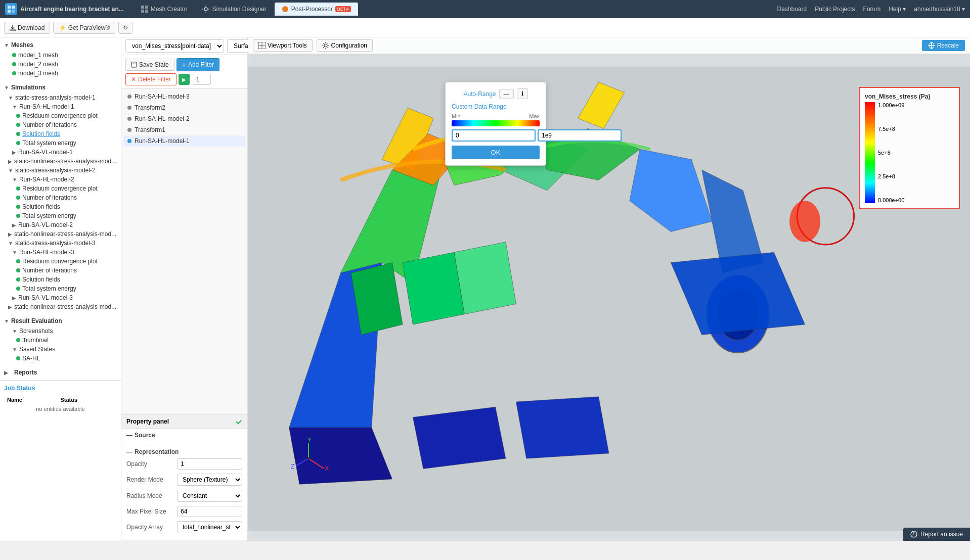  Describe the element at coordinates (61, 298) in the screenshot. I see `sidebar-item-run-sa-vl-3: ▶Run-SA-VL-model-3` at that location.